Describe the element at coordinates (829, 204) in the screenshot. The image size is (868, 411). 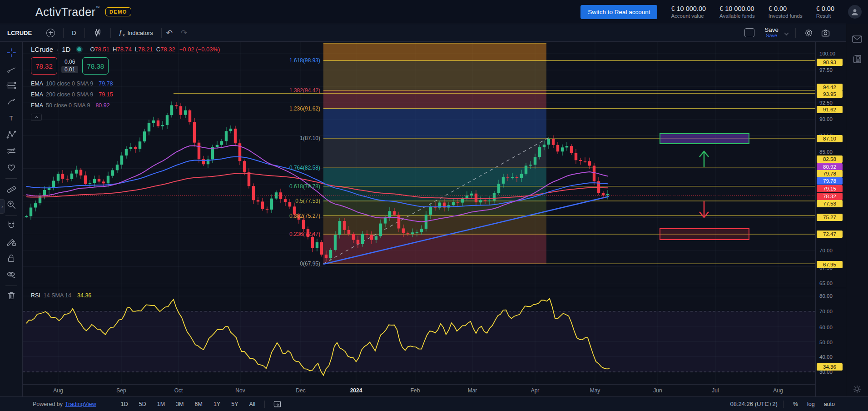
I see `price-badge-77.53: 77.53` at that location.